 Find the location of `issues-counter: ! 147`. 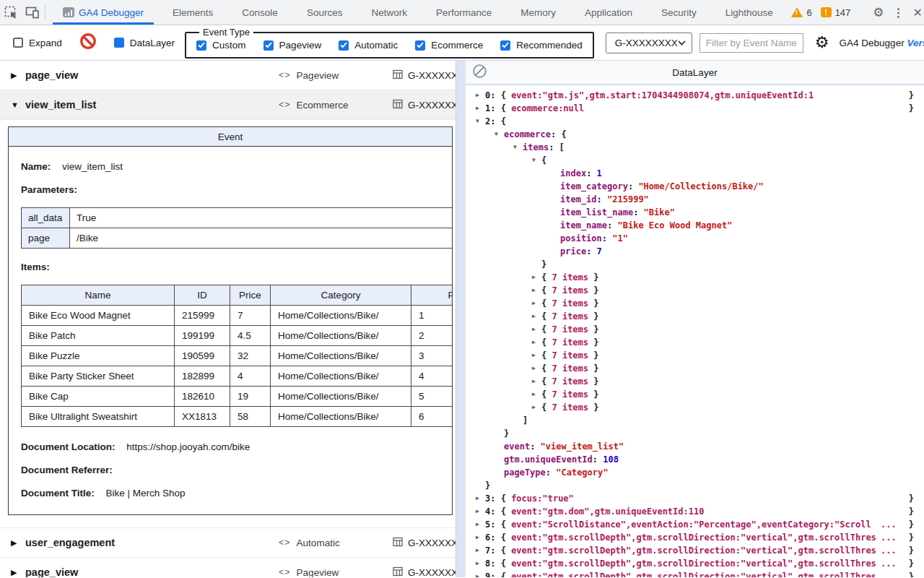

issues-counter: ! 147 is located at coordinates (836, 13).